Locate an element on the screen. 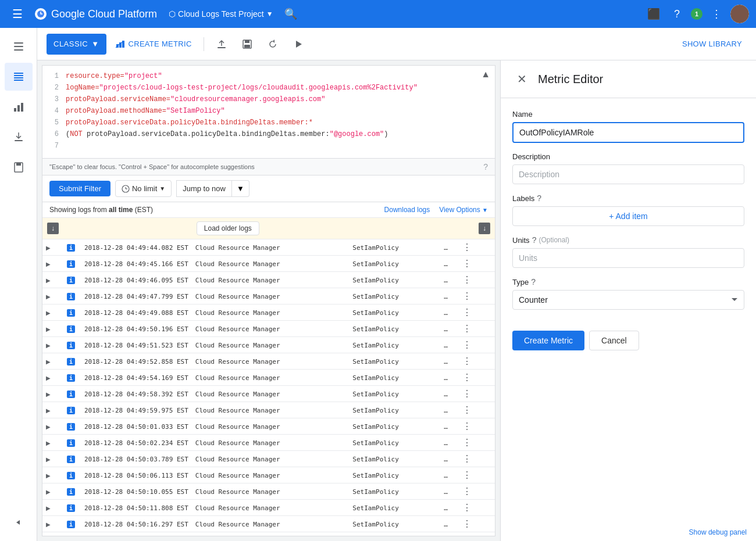  sidebar-item-logs is located at coordinates (19, 77).